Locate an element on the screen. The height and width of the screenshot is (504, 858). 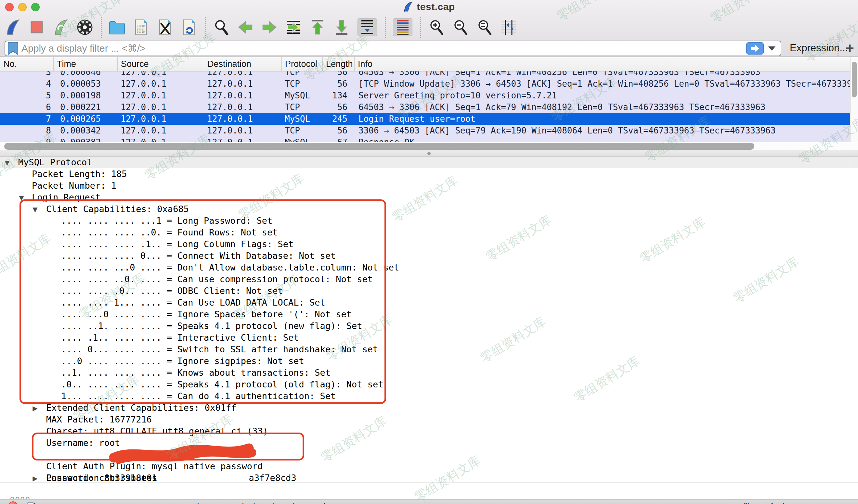
display-filter-field is located at coordinates (393, 48).